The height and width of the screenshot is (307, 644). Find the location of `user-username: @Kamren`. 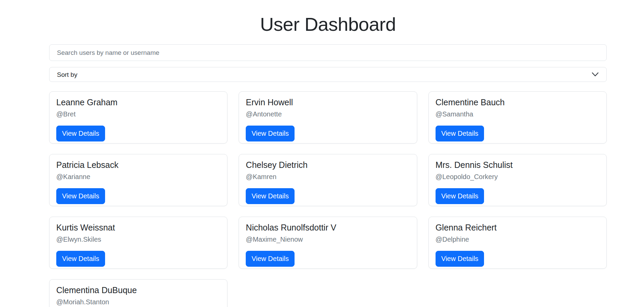

user-username: @Kamren is located at coordinates (328, 177).